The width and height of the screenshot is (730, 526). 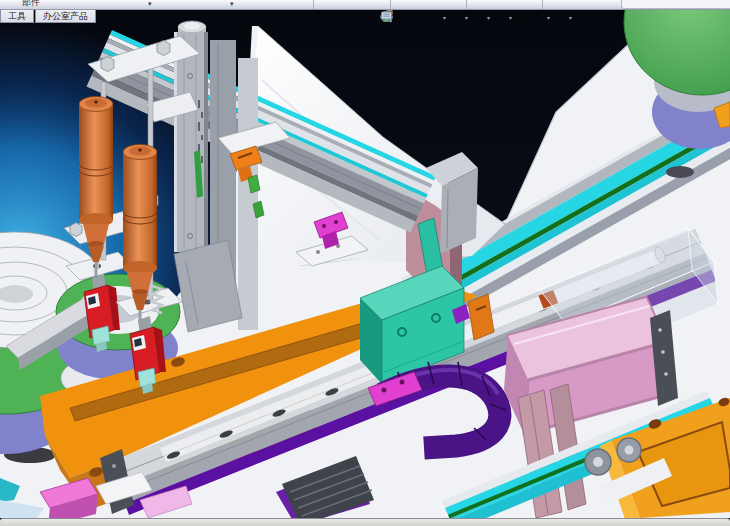 What do you see at coordinates (96, 269) in the screenshot?
I see `cylinder-rod` at bounding box center [96, 269].